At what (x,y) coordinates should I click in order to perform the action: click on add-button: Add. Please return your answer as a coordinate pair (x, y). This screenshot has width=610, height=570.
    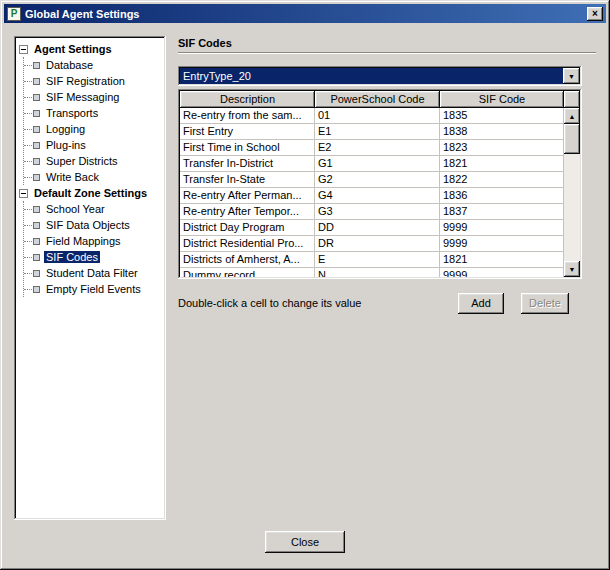
    Looking at the image, I should click on (481, 304).